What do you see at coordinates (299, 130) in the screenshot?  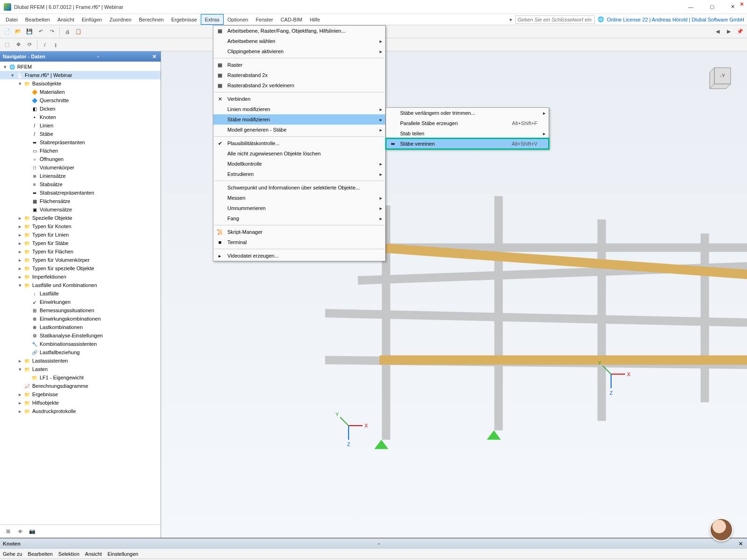 I see `menu-item: Modell generieren - Stäbe▸` at bounding box center [299, 130].